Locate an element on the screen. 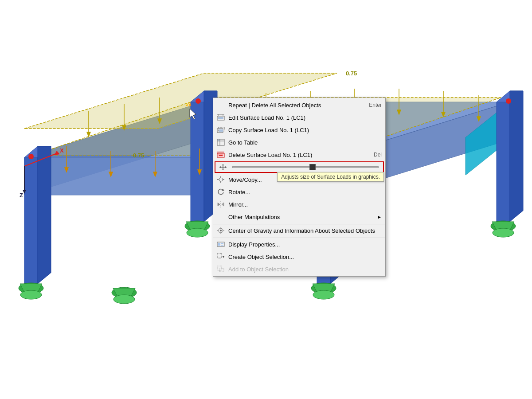  context-menu: Repeat | Delete All Selected Objects Ent… is located at coordinates (299, 187).